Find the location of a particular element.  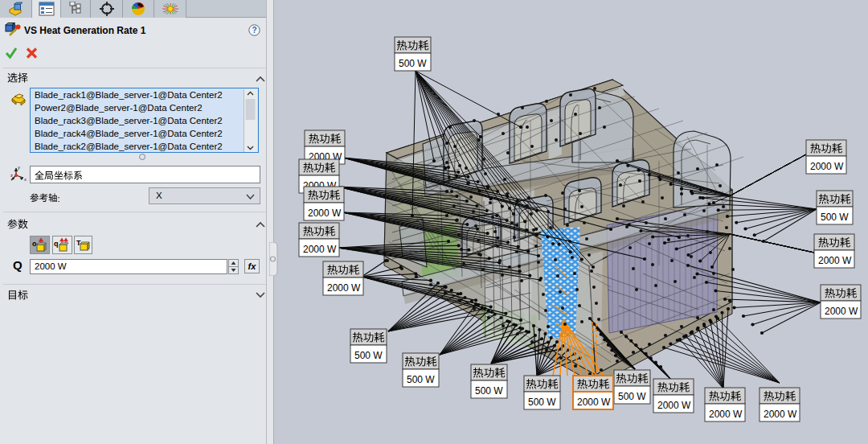

svg-text: q is located at coordinates (56, 244).